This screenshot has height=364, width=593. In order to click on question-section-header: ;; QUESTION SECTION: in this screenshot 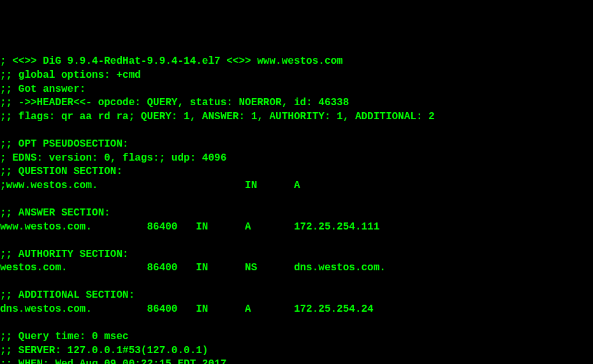, I will do `click(61, 171)`.